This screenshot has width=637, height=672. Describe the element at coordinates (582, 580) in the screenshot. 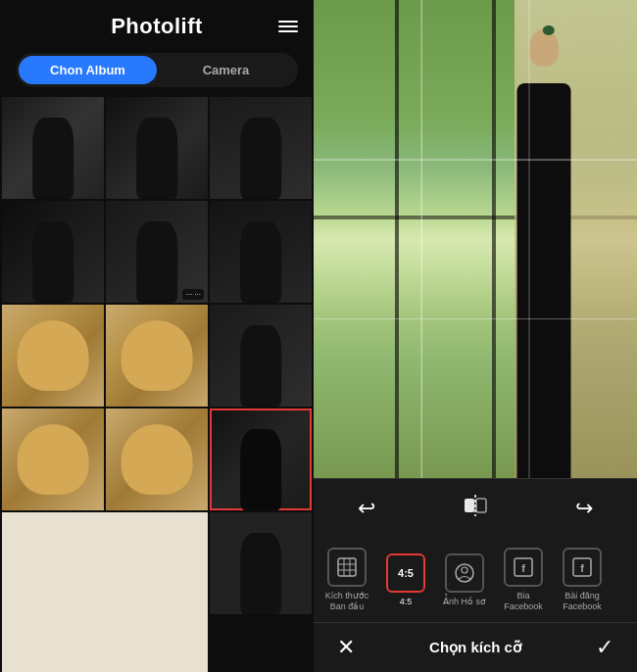

I see `size-option-post-fb: f Bài đăngFacebook` at that location.